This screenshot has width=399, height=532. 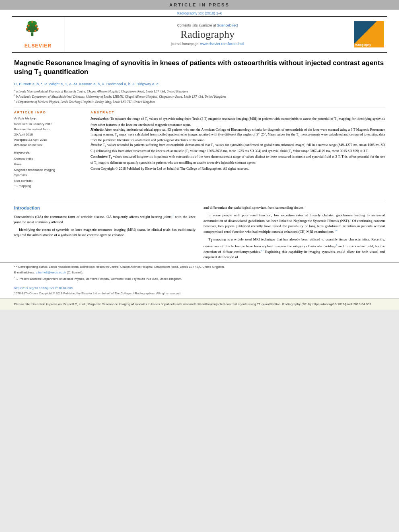 What do you see at coordinates (48, 129) in the screenshot?
I see `received-revised-label: Received in revised form` at bounding box center [48, 129].